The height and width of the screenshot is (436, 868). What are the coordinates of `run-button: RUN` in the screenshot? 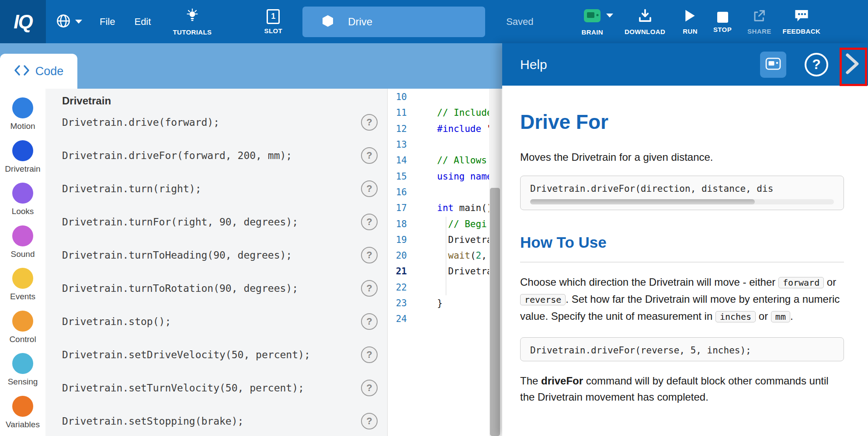 It's located at (690, 22).